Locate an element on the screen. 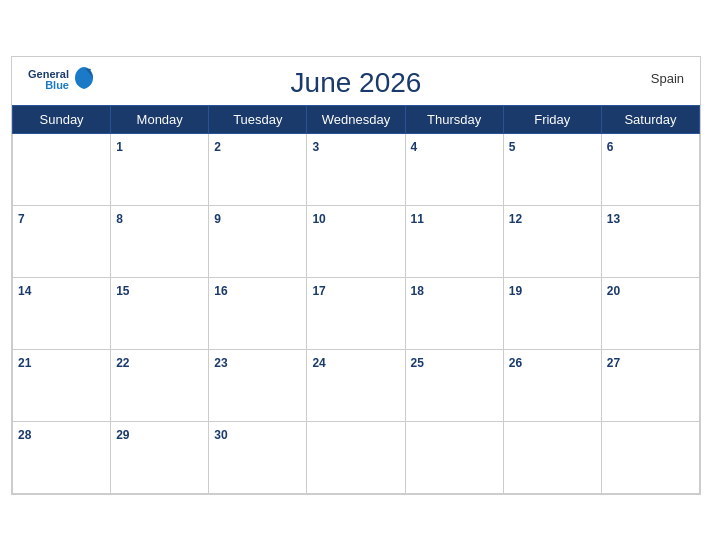 The image size is (712, 550). day-number: 23 is located at coordinates (220, 363).